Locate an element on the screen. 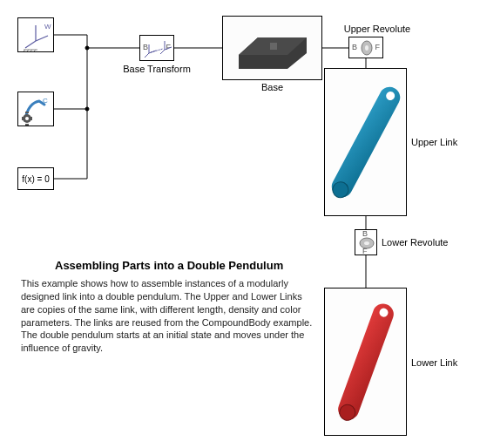 This screenshot has height=448, width=480. base-transform-block: B F is located at coordinates (157, 48).